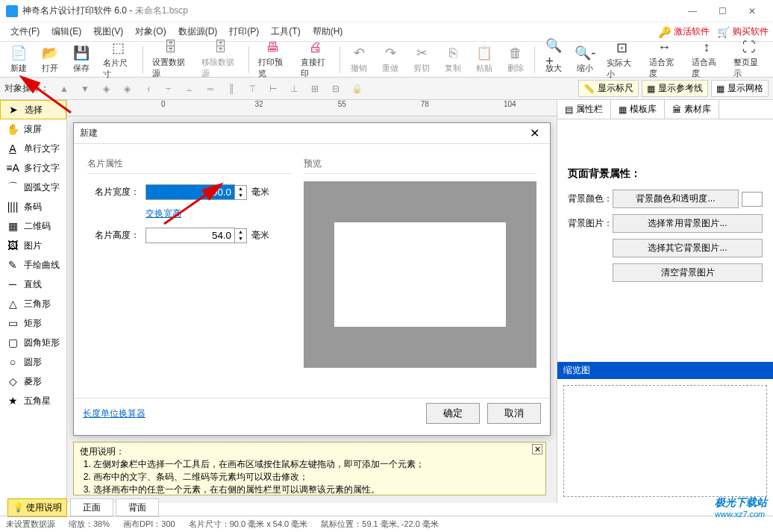 This screenshot has width=773, height=532. Describe the element at coordinates (537, 449) in the screenshot. I see `instructions-close-button: ✕` at that location.